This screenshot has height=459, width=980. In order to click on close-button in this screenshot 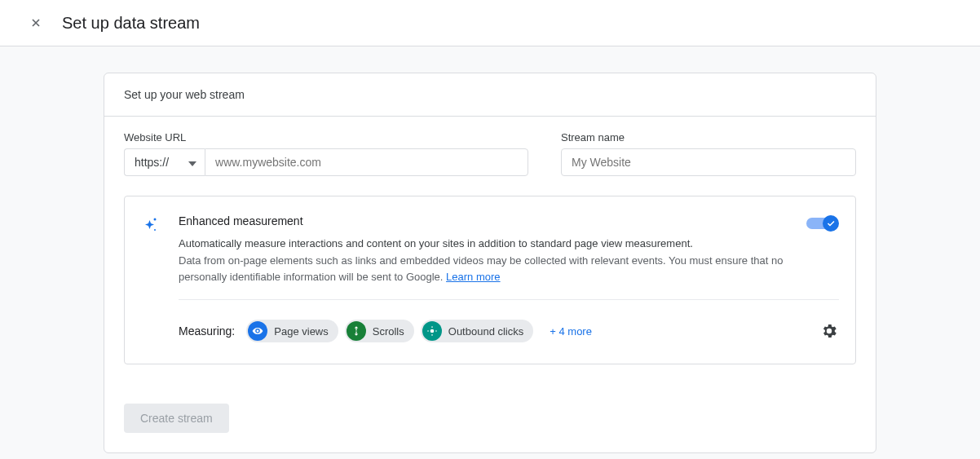, I will do `click(36, 23)`.